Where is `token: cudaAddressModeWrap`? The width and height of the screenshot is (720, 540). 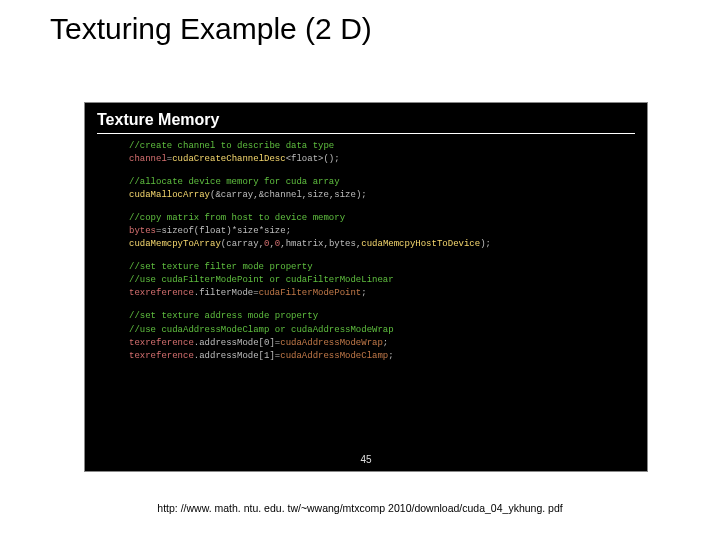 token: cudaAddressModeWrap is located at coordinates (332, 343).